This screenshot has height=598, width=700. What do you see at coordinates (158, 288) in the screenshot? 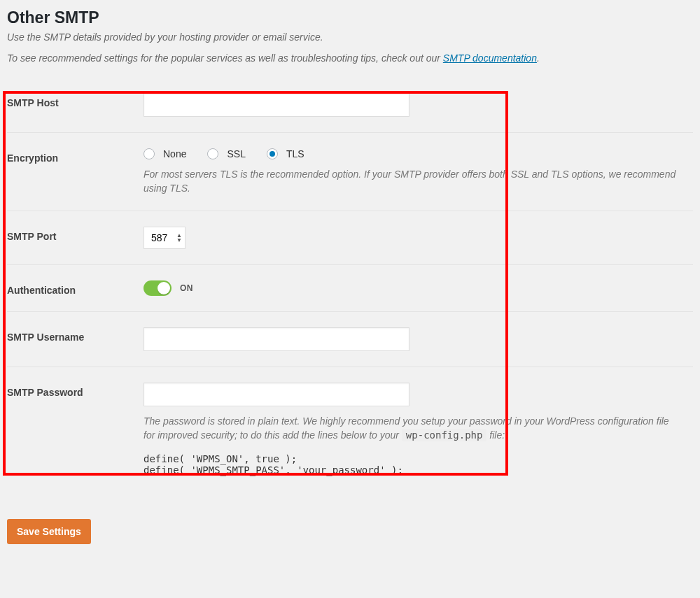
I see `authentication-toggle` at bounding box center [158, 288].